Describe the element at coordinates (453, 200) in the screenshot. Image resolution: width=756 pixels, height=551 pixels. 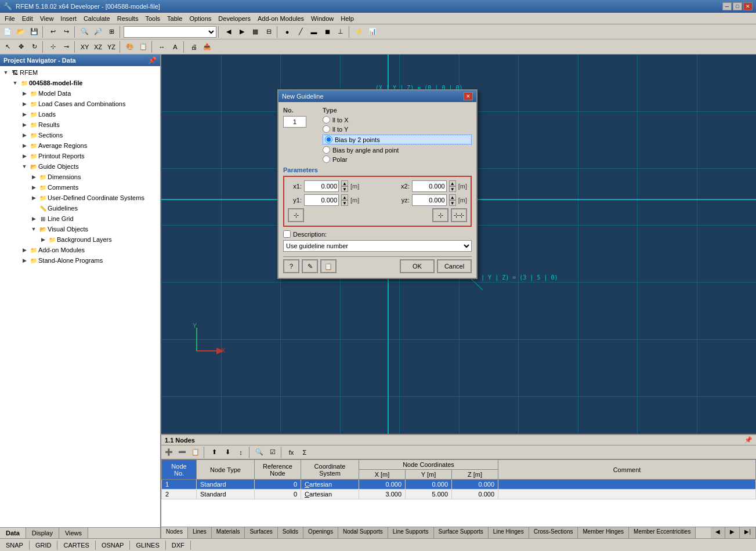
I see `yz-spinner: ▲ ▼` at that location.